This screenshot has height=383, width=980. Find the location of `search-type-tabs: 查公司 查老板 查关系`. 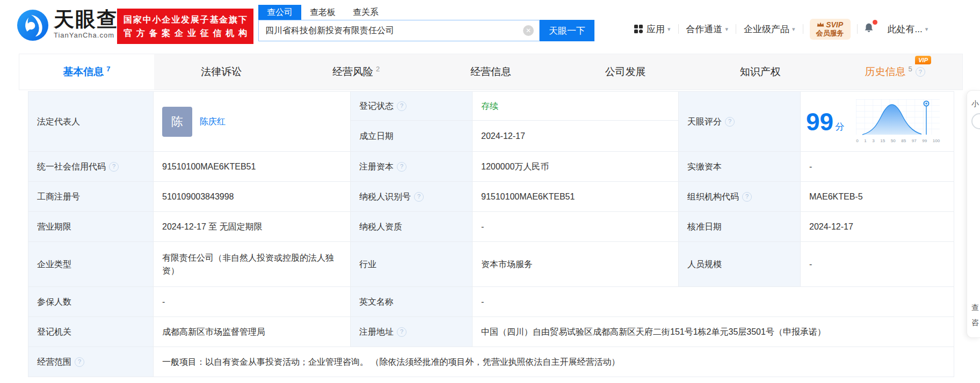

search-type-tabs: 查公司 查老板 查关系 is located at coordinates (323, 13).